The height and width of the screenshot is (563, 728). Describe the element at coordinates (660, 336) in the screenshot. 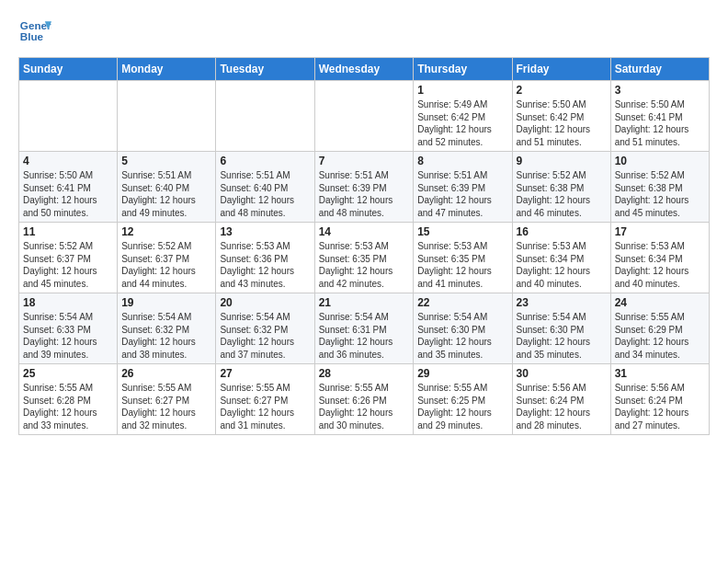

I see `day-info: Sunrise: 5:55 AM Sunset: 6:29 PM Dayligh…` at that location.